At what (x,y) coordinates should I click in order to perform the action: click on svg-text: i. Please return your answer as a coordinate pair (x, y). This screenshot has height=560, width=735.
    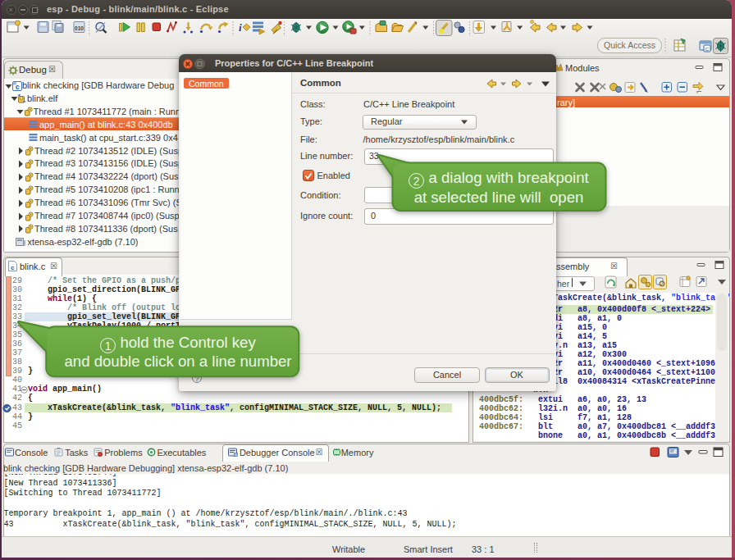
    Looking at the image, I should click on (240, 28).